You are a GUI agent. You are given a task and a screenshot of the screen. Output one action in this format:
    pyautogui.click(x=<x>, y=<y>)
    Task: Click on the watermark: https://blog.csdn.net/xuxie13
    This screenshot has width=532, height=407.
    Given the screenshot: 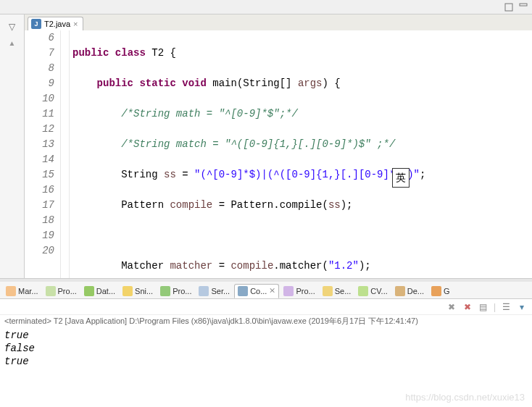 What is the action you would take?
    pyautogui.click(x=465, y=397)
    